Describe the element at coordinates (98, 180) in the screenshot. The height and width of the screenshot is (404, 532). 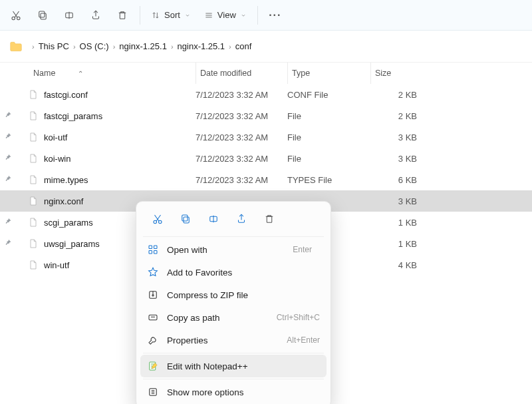
I see `file-name-cell: mime.types` at that location.